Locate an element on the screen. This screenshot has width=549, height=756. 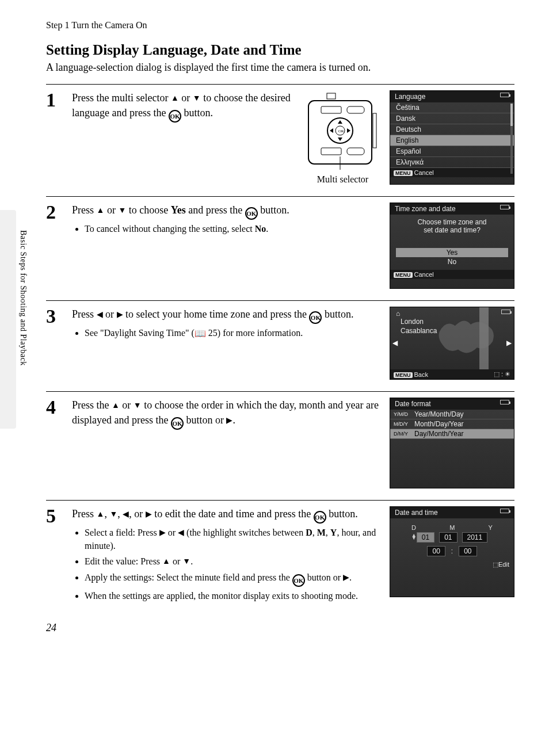
home-icon: ⌂ is located at coordinates (398, 314).